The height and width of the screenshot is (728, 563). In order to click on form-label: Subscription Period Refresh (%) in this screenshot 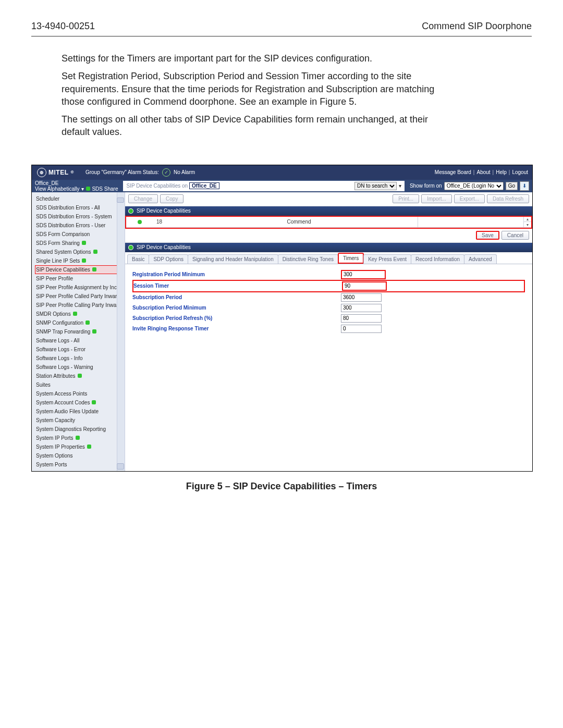, I will do `click(237, 318)`.